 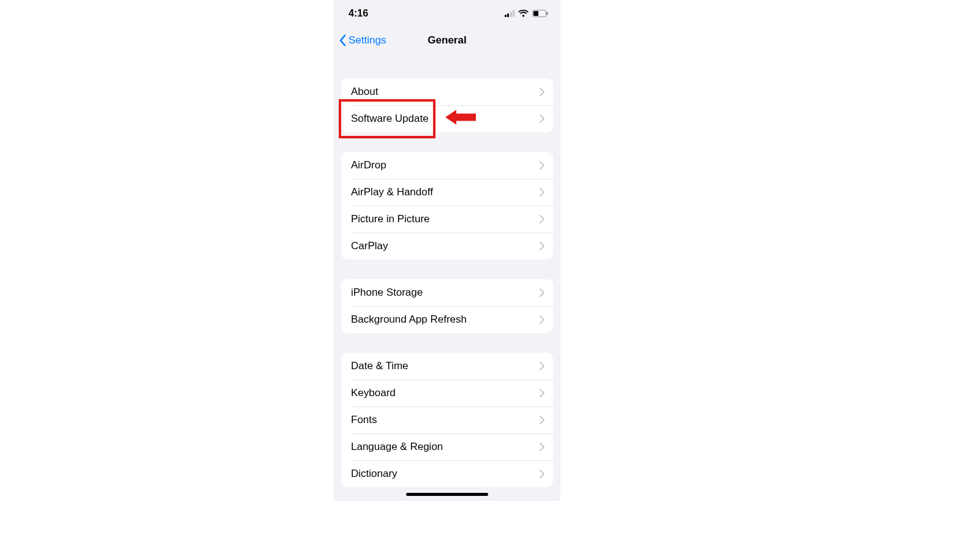 I want to click on status-bar: 4:16, so click(x=447, y=13).